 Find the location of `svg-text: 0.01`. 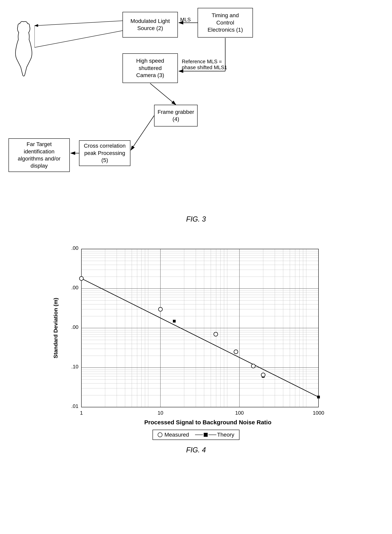

svg-text: 0.01 is located at coordinates (75, 406).